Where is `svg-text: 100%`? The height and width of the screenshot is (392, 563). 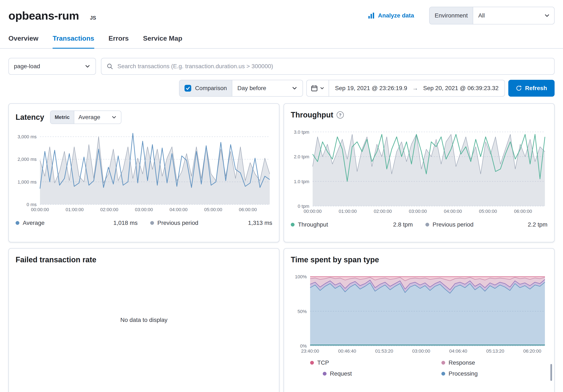
svg-text: 100% is located at coordinates (301, 277).